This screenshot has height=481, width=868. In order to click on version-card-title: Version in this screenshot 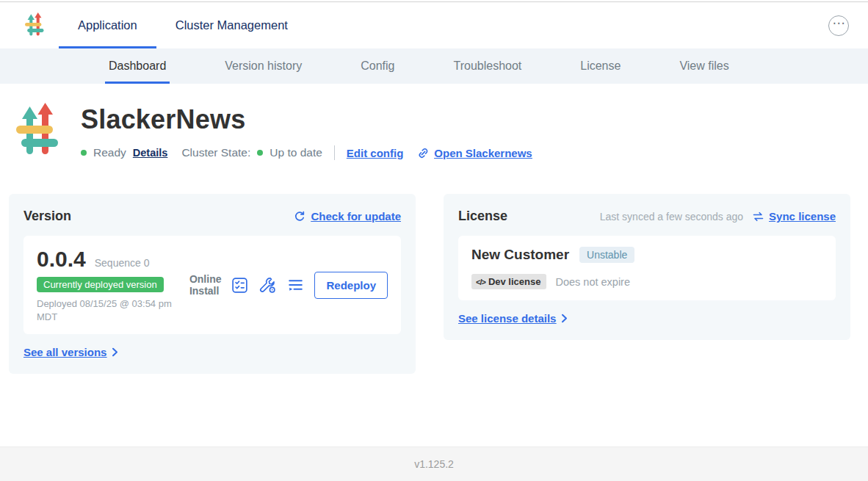, I will do `click(47, 216)`.